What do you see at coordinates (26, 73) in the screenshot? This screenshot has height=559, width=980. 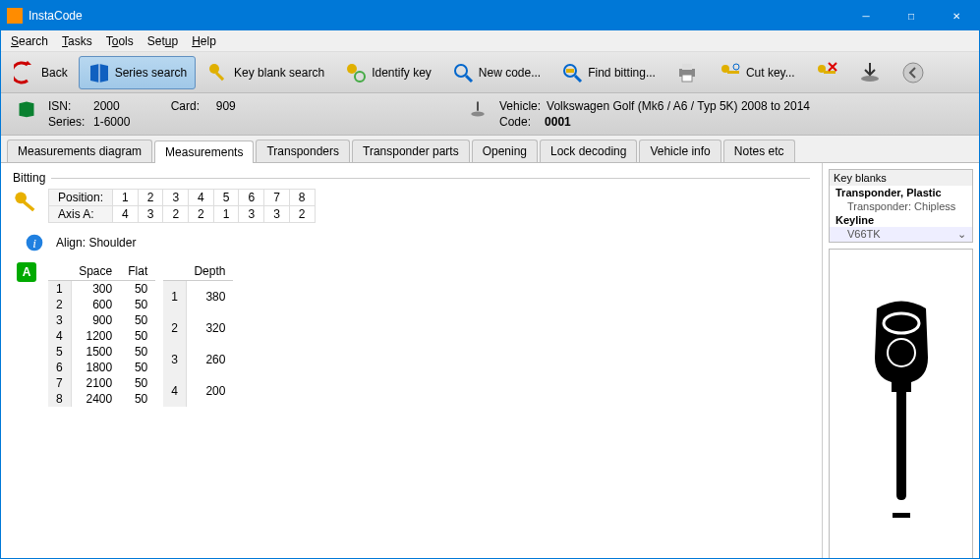 I see `back-icon` at bounding box center [26, 73].